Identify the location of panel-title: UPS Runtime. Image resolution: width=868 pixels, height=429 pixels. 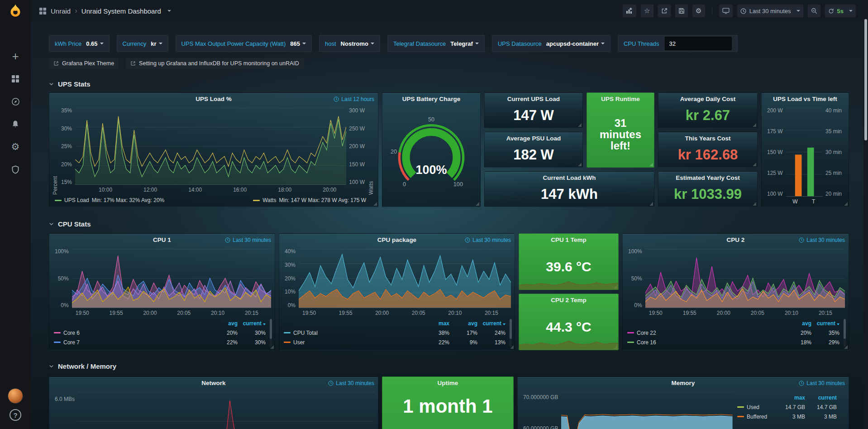
(620, 99).